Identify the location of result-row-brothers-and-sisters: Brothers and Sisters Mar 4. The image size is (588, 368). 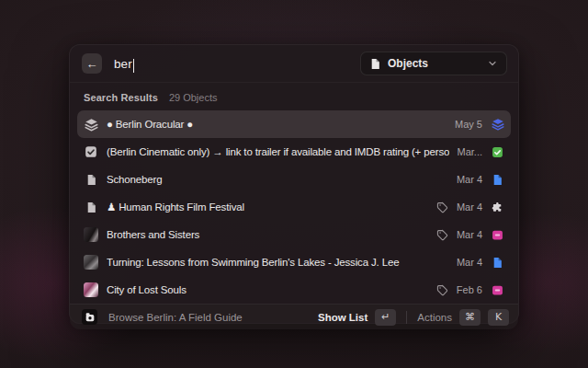
(294, 235).